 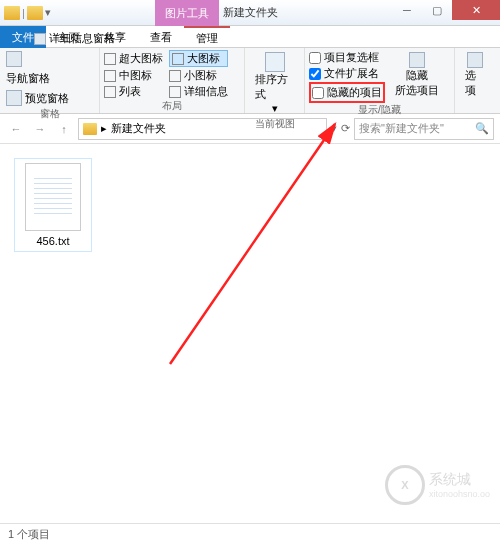 I want to click on minimize-button: ─, so click(x=407, y=10).